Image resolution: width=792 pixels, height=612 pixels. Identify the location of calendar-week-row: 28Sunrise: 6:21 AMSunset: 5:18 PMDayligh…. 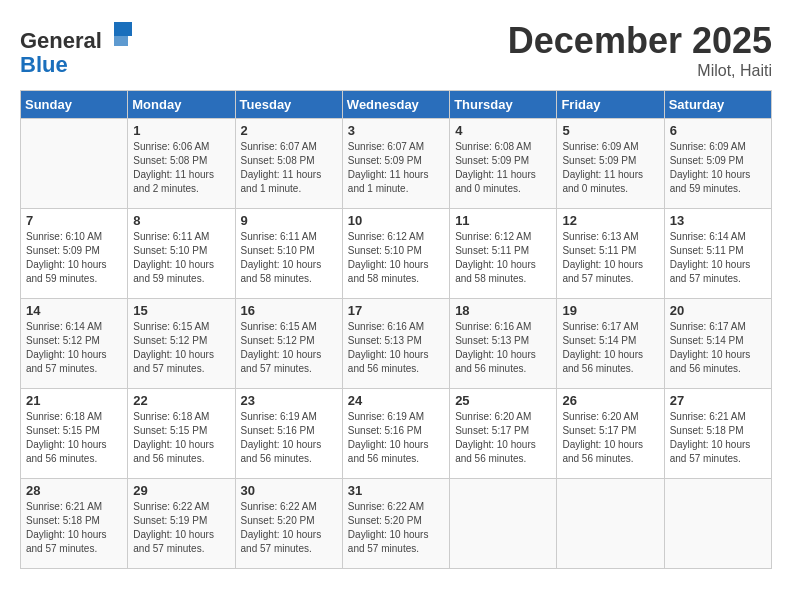
(396, 524).